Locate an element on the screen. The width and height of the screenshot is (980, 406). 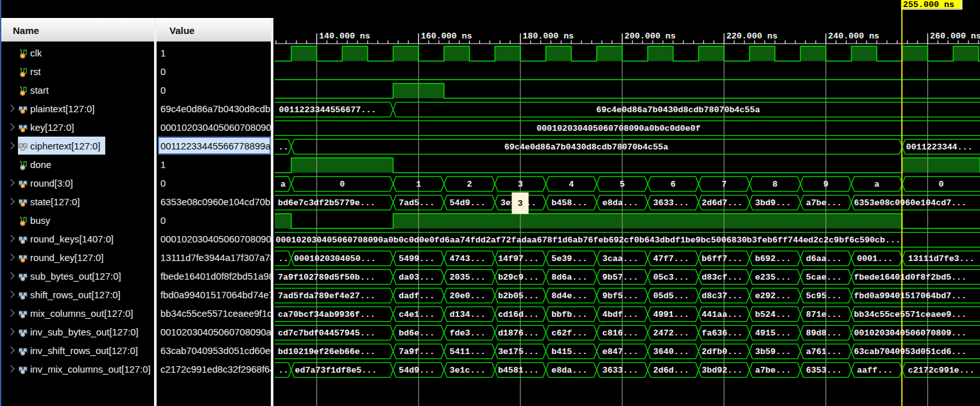
svg-text: 0 is located at coordinates (342, 185).